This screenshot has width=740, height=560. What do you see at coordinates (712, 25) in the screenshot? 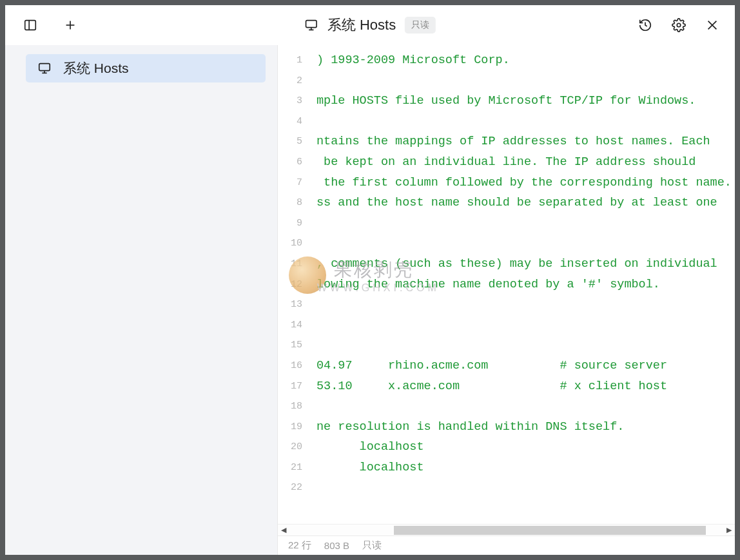
I see `close-icon` at bounding box center [712, 25].